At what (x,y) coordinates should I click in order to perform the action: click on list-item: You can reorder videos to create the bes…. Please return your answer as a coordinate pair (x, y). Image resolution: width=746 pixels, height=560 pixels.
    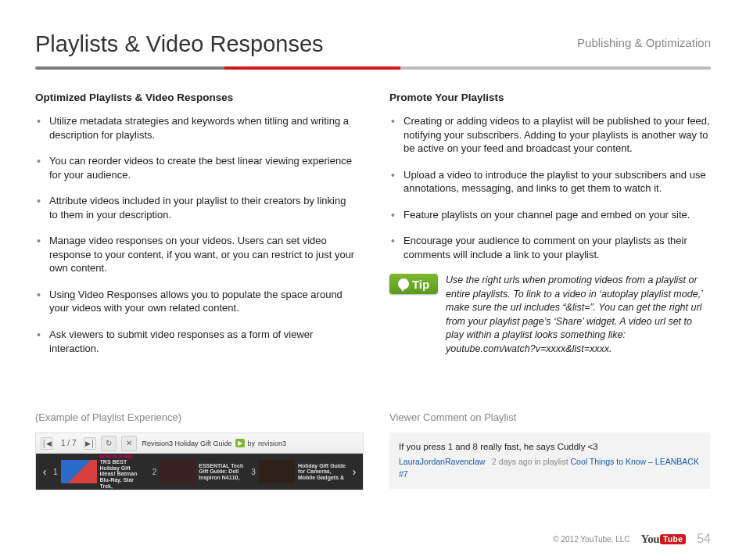
    Looking at the image, I should click on (195, 167).